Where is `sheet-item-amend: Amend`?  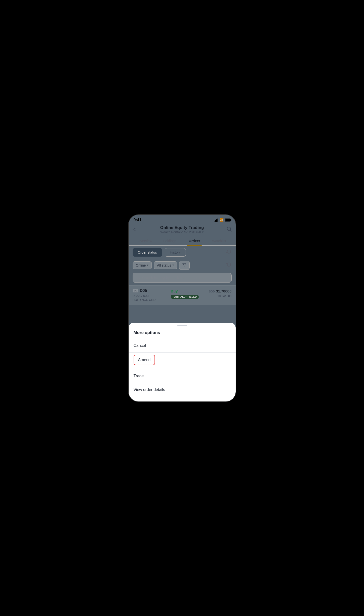 sheet-item-amend: Amend is located at coordinates (144, 360).